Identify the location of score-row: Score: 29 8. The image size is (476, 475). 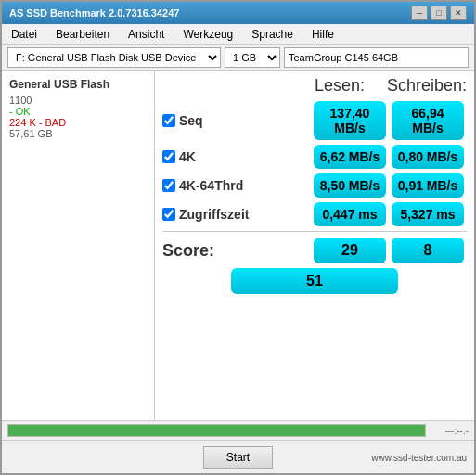
(315, 250).